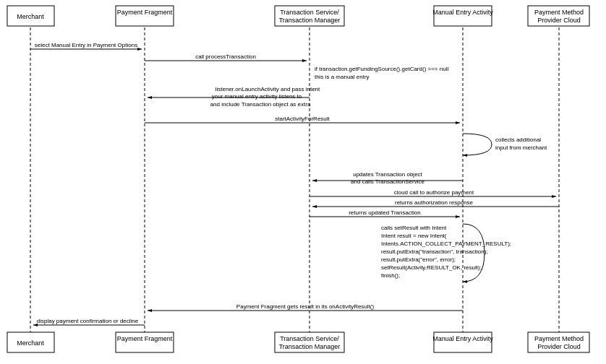  Describe the element at coordinates (463, 12) in the screenshot. I see `actor-manualentry-top: Manual Entry Activity` at that location.